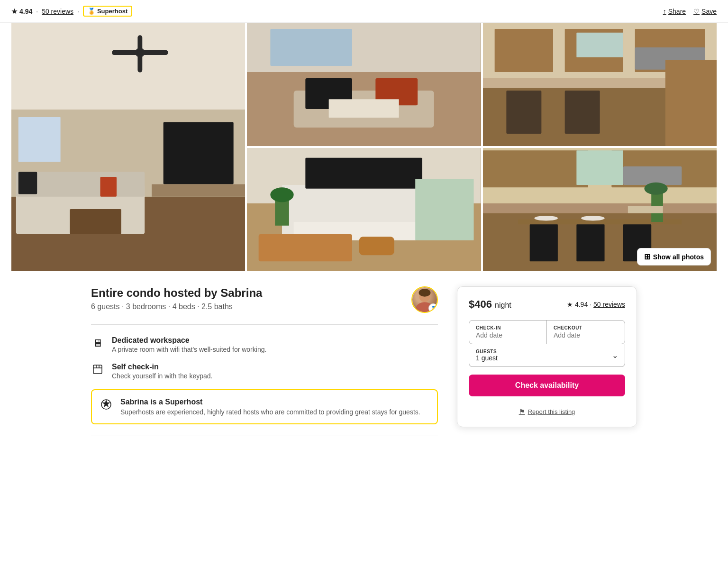  Describe the element at coordinates (586, 328) in the screenshot. I see `checkout-label: CHECKOUT` at that location.